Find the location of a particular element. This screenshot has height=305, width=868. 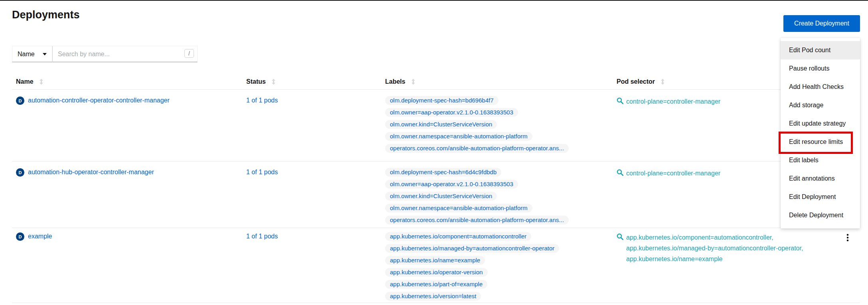

actions-dropdown-menu: Edit Pod countPause rolloutsAdd Health C… is located at coordinates (821, 133).